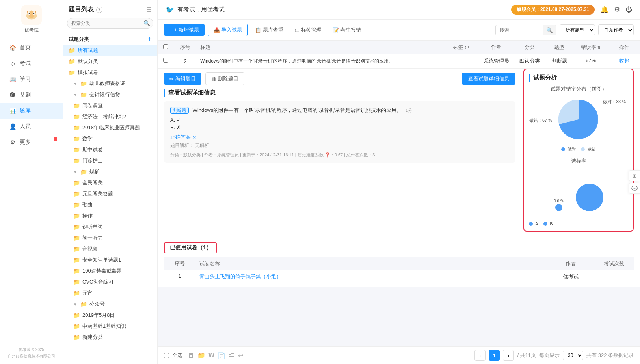 Image resolution: width=640 pixels, height=364 pixels. Describe the element at coordinates (221, 355) in the screenshot. I see `export-btn: 📄` at that location.